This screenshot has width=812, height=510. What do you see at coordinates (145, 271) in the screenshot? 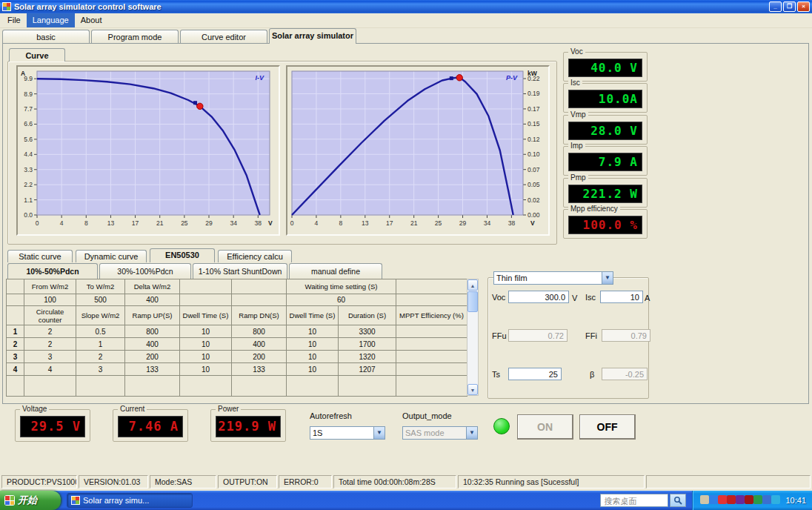
I see `subtab-30-100-pdcn: 30%-100%Pdcn` at bounding box center [145, 271].